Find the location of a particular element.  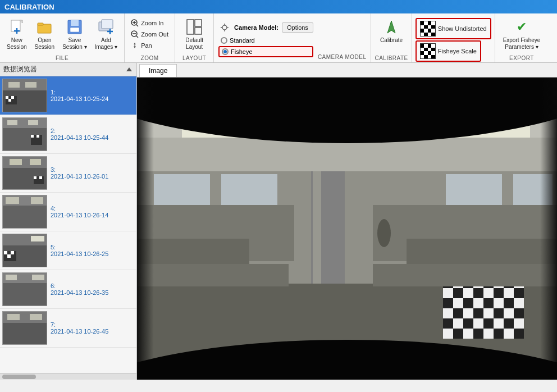

list-item: 7: 2021-04-13 10-26-45 is located at coordinates (69, 328).